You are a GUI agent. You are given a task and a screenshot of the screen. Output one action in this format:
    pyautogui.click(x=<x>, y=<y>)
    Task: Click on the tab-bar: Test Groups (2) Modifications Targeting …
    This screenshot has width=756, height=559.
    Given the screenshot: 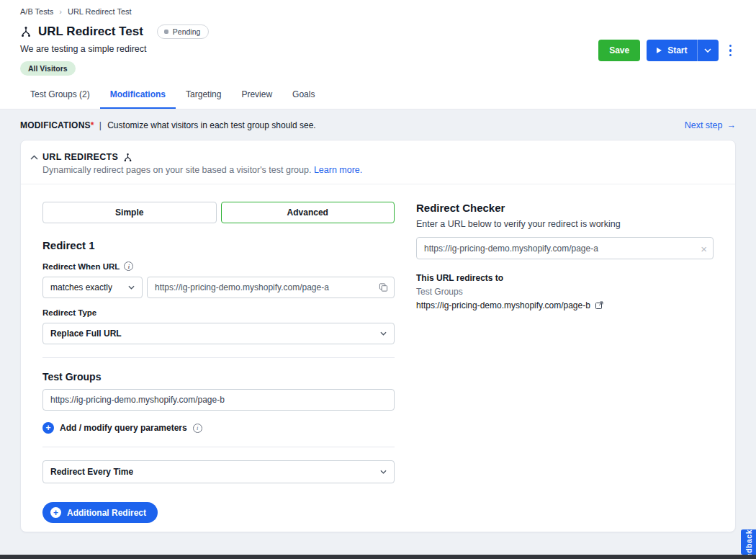 What is the action you would take?
    pyautogui.click(x=378, y=95)
    